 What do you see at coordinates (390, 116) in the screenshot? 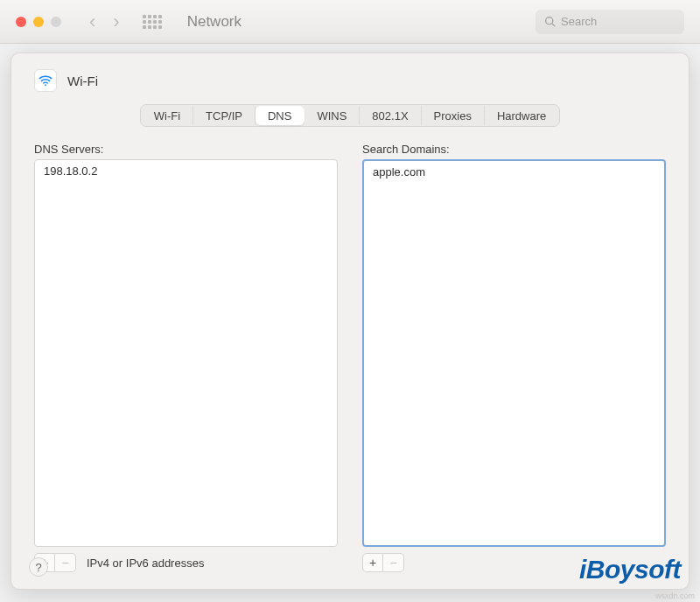
I see `tab-8021x: 802.1X` at bounding box center [390, 116].